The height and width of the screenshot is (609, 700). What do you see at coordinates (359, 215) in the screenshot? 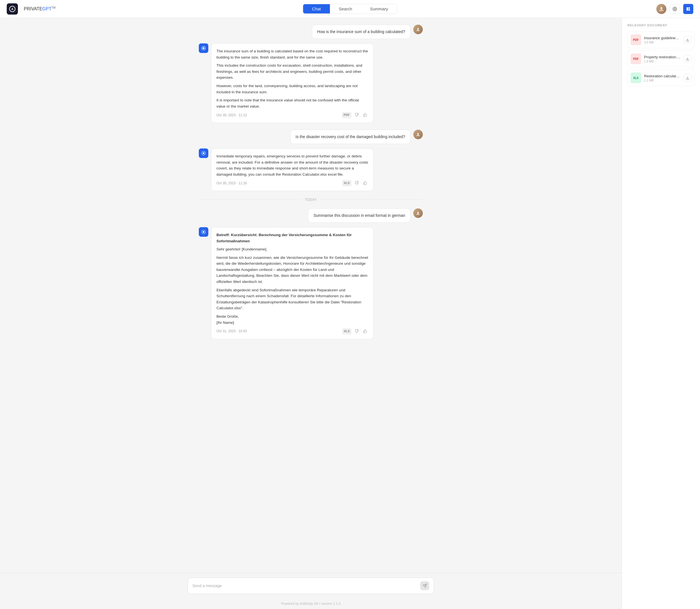
I see `user-bubble: Summarise this discussion in email forma…` at bounding box center [359, 215].